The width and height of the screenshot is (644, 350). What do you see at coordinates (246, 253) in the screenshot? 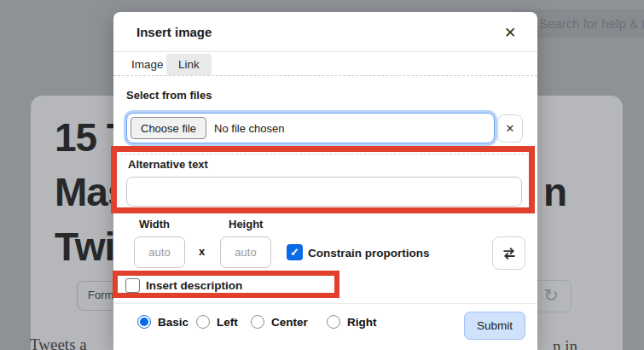
I see `height-field` at bounding box center [246, 253].